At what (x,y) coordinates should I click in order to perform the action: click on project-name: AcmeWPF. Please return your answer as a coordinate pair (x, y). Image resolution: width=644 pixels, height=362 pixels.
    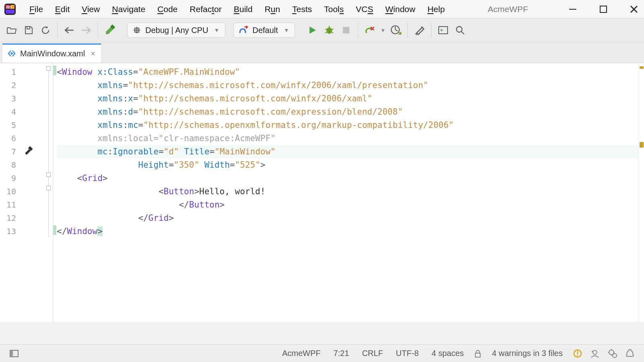
    Looking at the image, I should click on (508, 9).